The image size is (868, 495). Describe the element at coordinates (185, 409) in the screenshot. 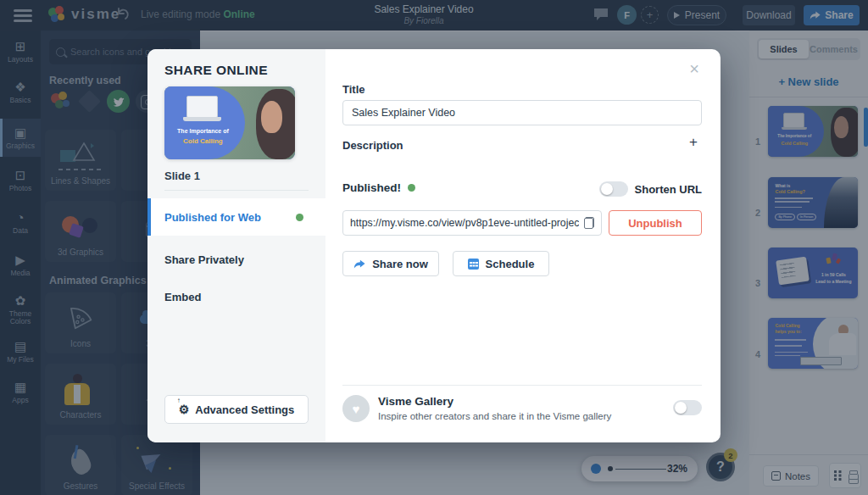

I see `gear-icon: ⚙` at that location.